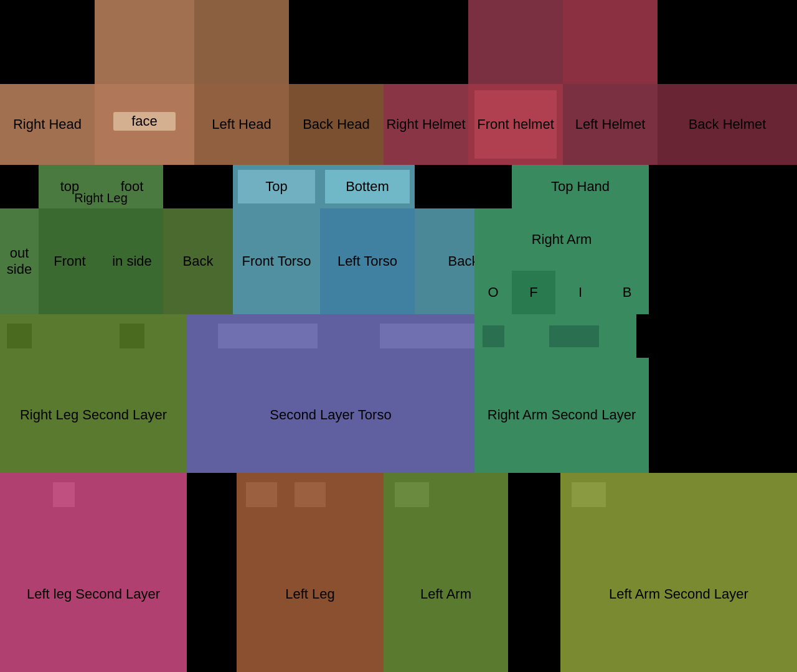 This screenshot has width=797, height=672. I want to click on sl-torso-top, so click(268, 336).